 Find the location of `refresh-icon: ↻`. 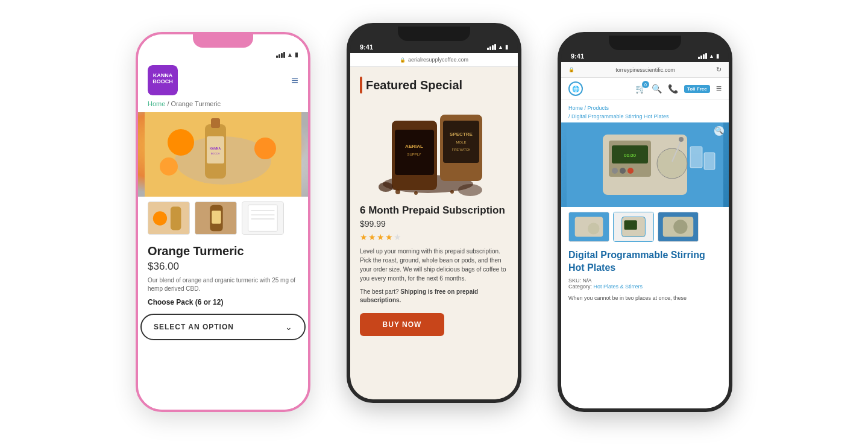

refresh-icon: ↻ is located at coordinates (719, 70).